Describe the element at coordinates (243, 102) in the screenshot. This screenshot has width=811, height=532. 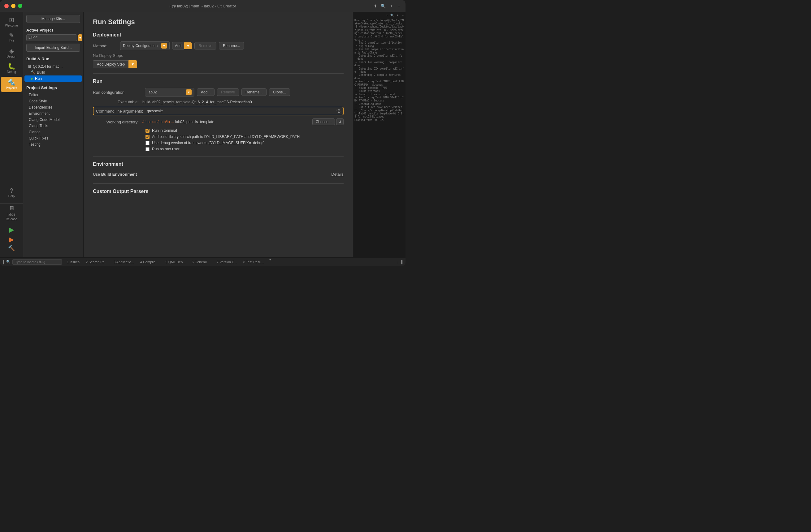
I see `executable-value: build-lab02_pencils_template-Qt_6_2_4_fo…` at that location.